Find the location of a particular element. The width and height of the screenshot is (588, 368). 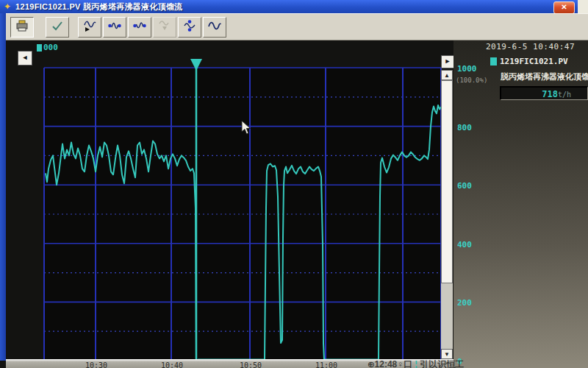

corner-badge: 000 is located at coordinates (47, 47).